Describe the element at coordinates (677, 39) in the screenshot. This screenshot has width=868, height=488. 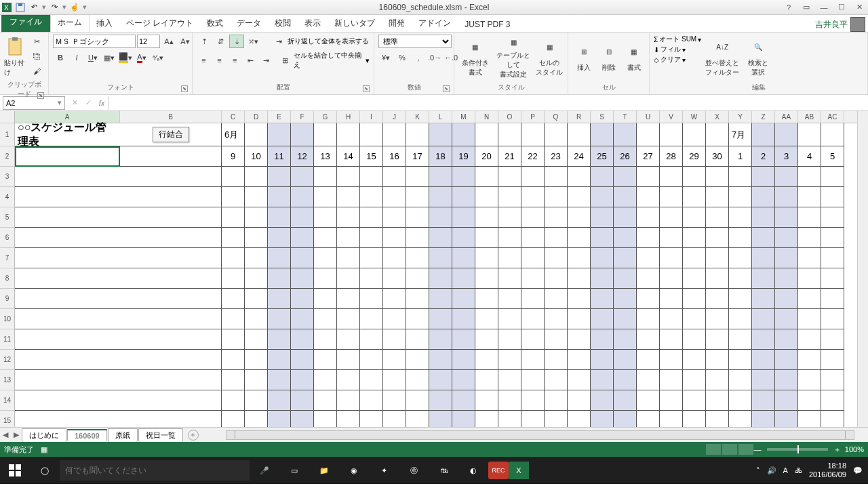
I see `autosum-button: Σ オート SUM ▾` at that location.